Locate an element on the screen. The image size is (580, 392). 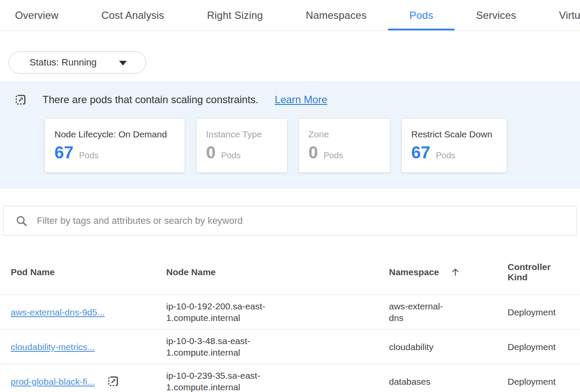
tab-label: Right Sizing is located at coordinates (235, 15).